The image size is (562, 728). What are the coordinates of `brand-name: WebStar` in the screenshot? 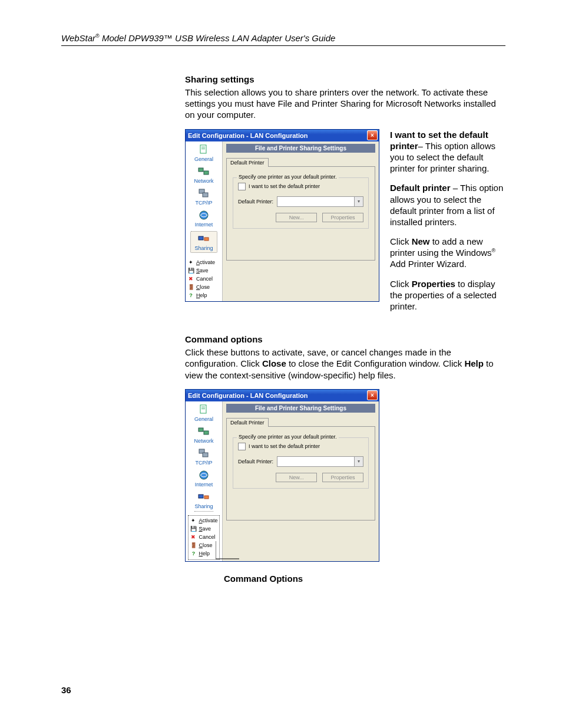 It's located at (78, 38).